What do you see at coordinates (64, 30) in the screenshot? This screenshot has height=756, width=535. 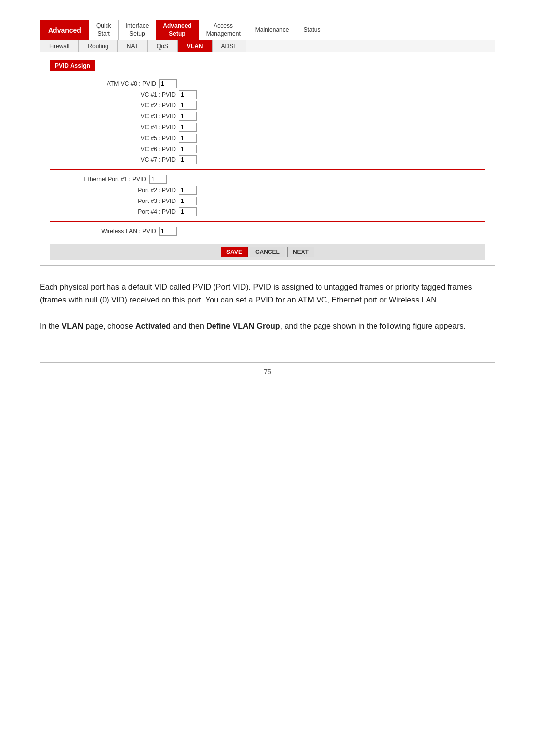 I see `nav-brand: Advanced` at bounding box center [64, 30].